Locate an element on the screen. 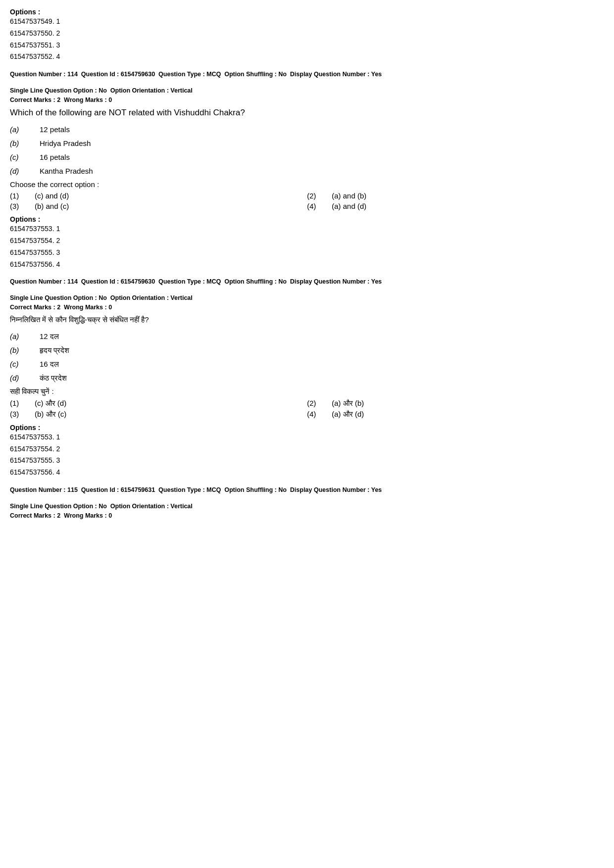  q114-en-opt-d-text: Kantha Pradesh is located at coordinates (322, 171).